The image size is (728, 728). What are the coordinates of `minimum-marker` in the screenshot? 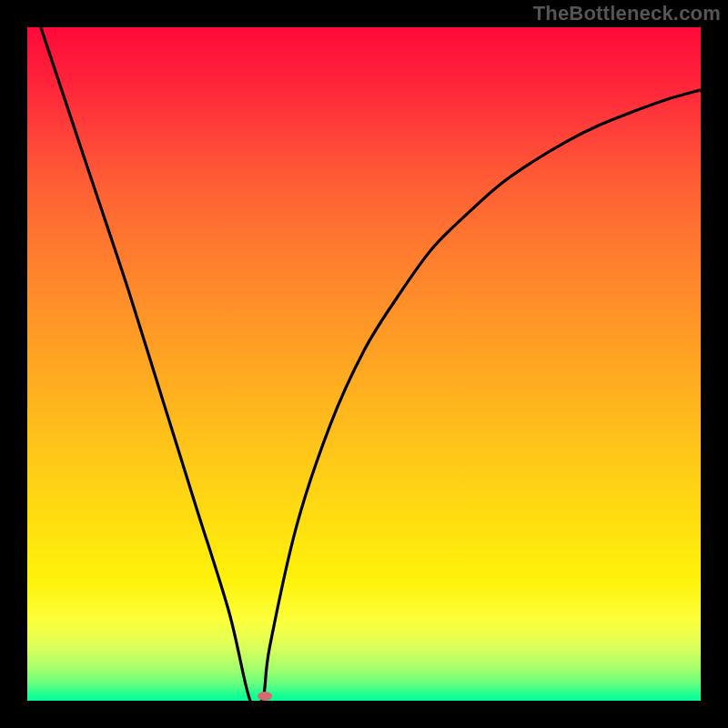 It's located at (265, 696).